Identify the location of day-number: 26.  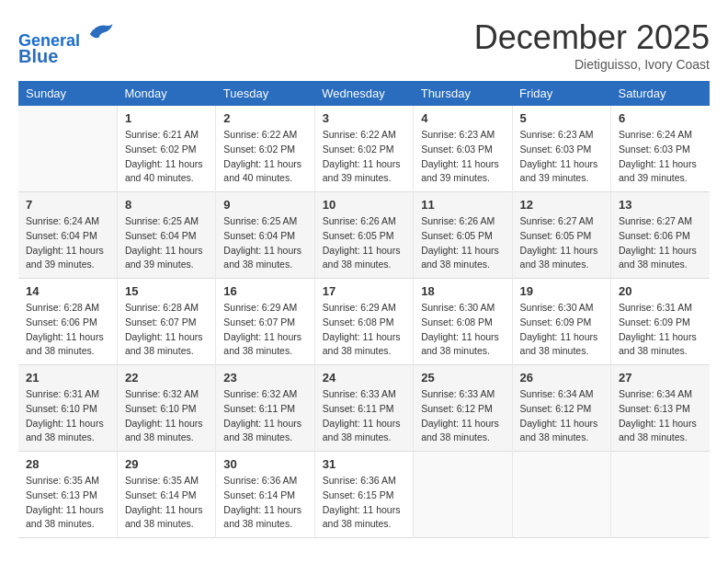
(562, 377).